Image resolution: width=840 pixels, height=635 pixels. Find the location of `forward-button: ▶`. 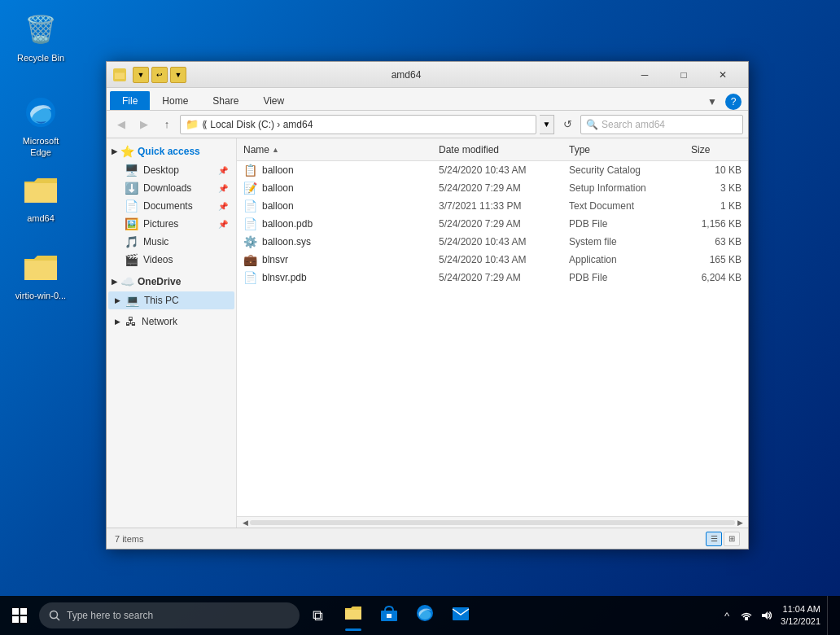

forward-button: ▶ is located at coordinates (144, 125).